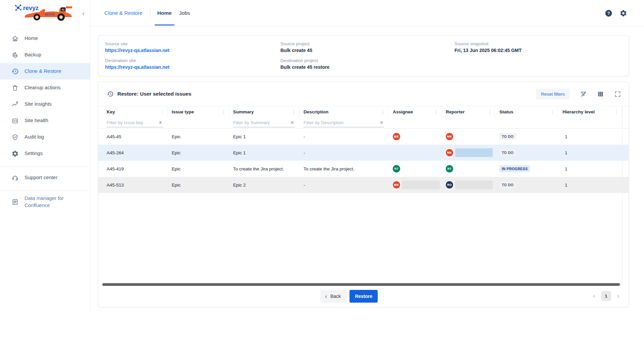 Image resolution: width=644 pixels, height=360 pixels. Describe the element at coordinates (415, 112) in the screenshot. I see `column-header-assignee: Assignee⋮` at that location.